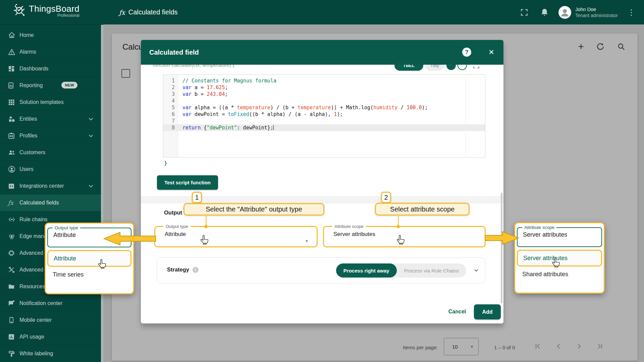 The width and height of the screenshot is (644, 362). I want to click on callout-1-connector, so click(206, 221).